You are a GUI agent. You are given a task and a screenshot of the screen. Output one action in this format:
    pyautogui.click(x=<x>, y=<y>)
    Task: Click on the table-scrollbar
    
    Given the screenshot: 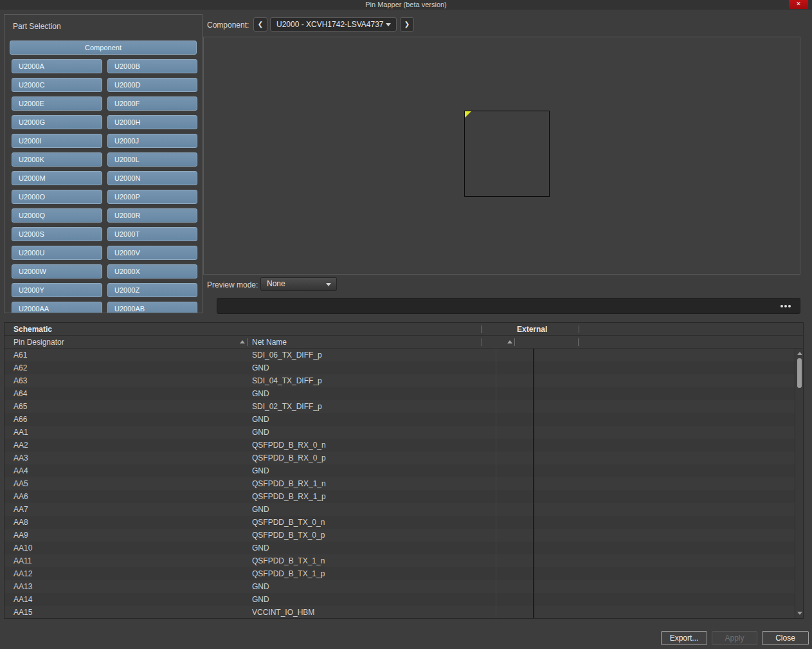 What is the action you would take?
    pyautogui.click(x=798, y=484)
    